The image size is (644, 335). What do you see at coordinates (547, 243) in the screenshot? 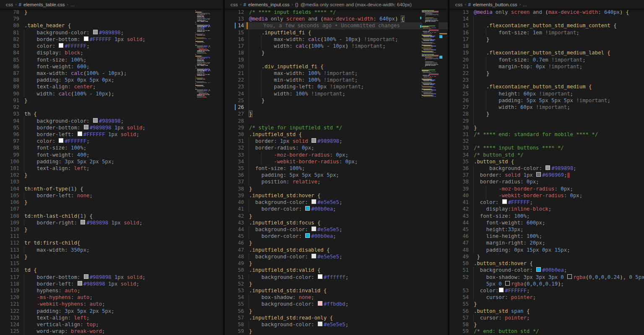
I see `code-line: 47 margin-right: 20px;` at bounding box center [547, 243].